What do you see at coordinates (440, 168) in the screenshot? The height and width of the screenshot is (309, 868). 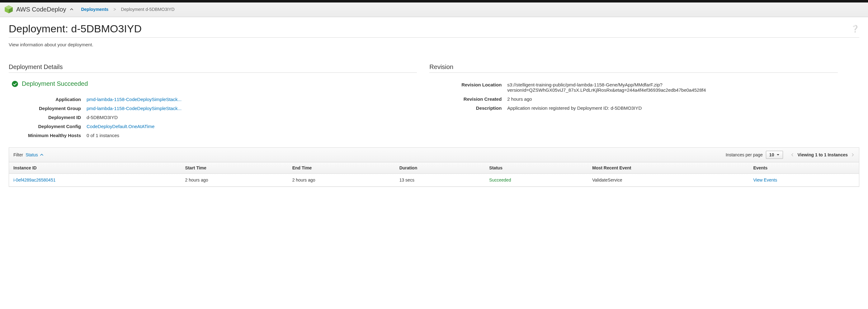 I see `col-duration: Duration` at bounding box center [440, 168].